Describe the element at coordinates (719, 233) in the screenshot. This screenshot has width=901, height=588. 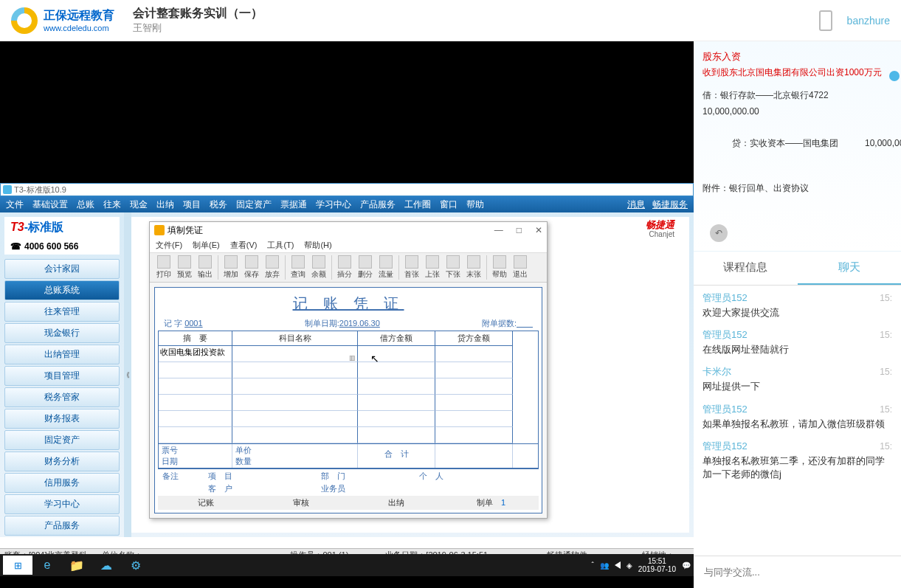
I see `back-icon: ↶` at that location.